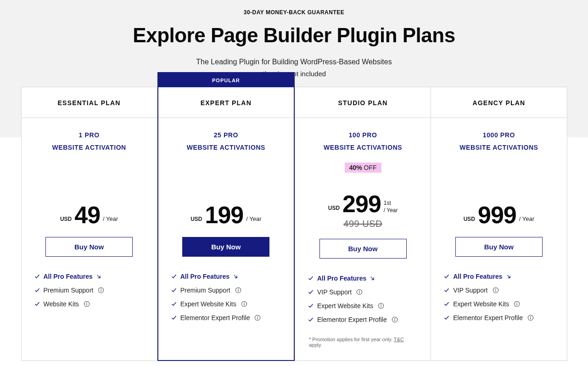  Describe the element at coordinates (87, 215) in the screenshot. I see `price-amount: 49` at that location.